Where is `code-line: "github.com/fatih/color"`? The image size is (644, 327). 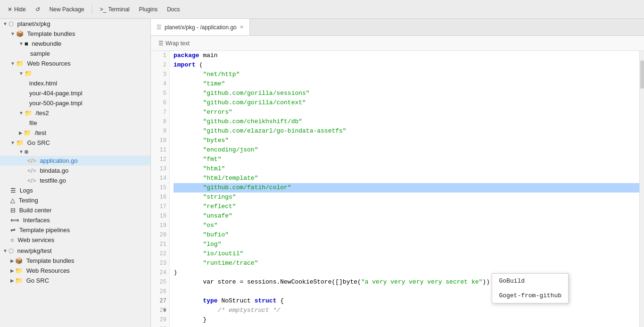
code-line: "github.com/fatih/color" is located at coordinates (407, 188).